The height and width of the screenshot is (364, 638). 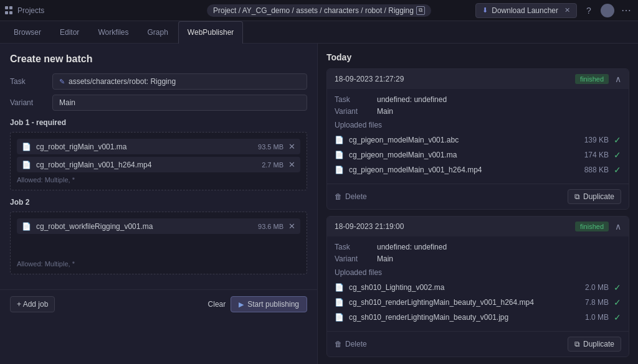 What do you see at coordinates (158, 59) in the screenshot?
I see `left-panel-title: Create new batch` at bounding box center [158, 59].